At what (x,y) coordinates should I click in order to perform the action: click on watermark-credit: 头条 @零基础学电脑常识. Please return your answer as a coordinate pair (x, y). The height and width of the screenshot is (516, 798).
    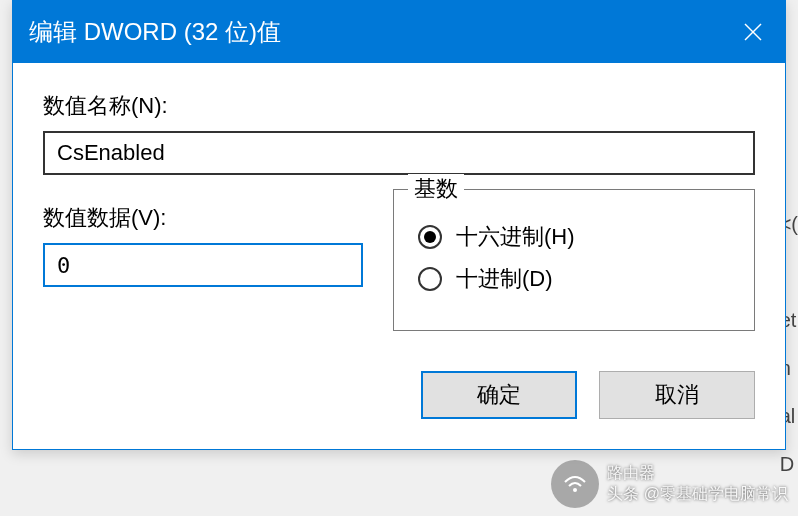
    Looking at the image, I should click on (698, 494).